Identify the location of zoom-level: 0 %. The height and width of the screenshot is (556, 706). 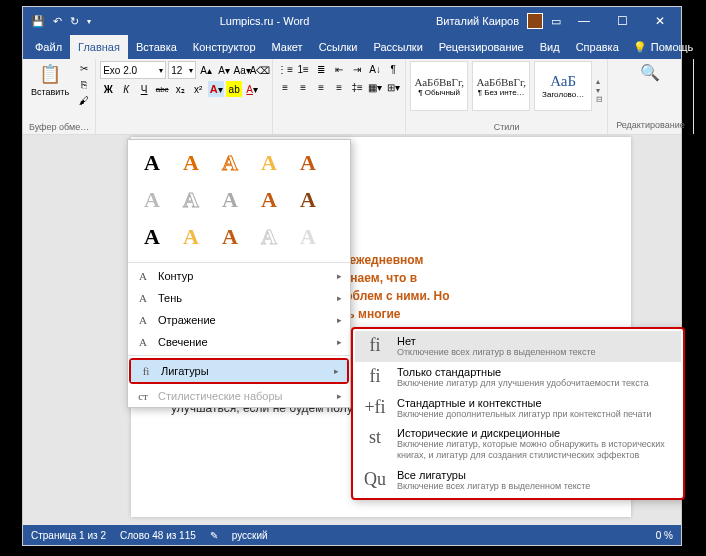
(664, 536).